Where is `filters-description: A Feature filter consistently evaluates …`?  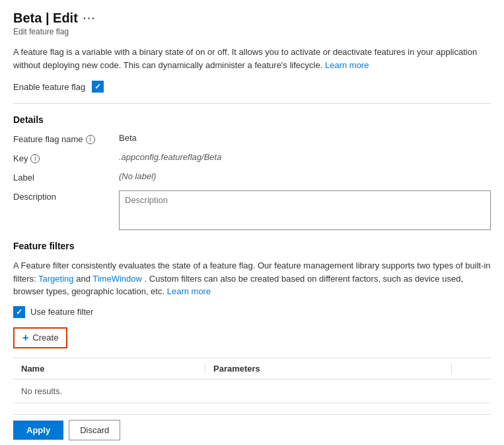 filters-description: A Feature filter consistently evaluates … is located at coordinates (252, 279).